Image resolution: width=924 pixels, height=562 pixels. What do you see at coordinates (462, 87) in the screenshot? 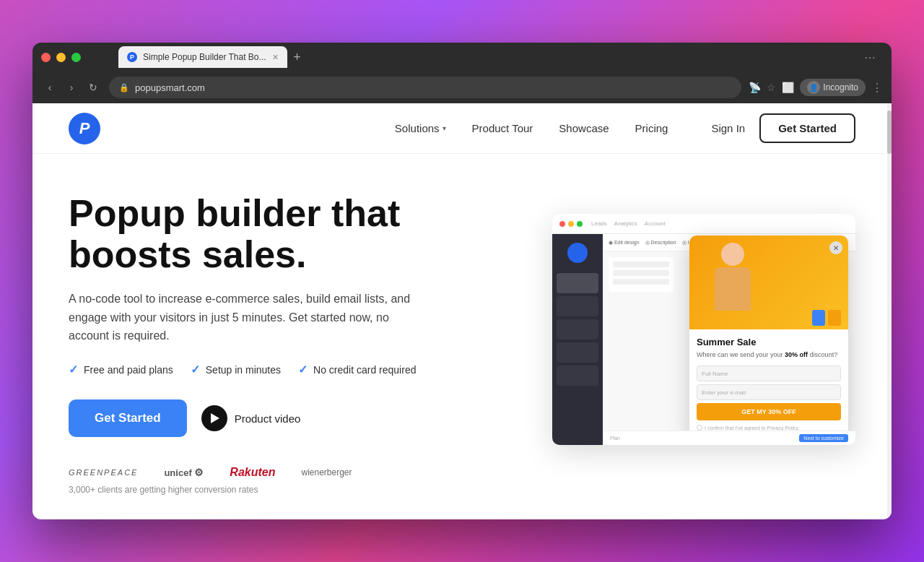
I see `address-bar: ‹ › ↻ 🔒 popupsmart.com 📡 ☆ ⬜ 👤 Incognito…` at bounding box center [462, 87].